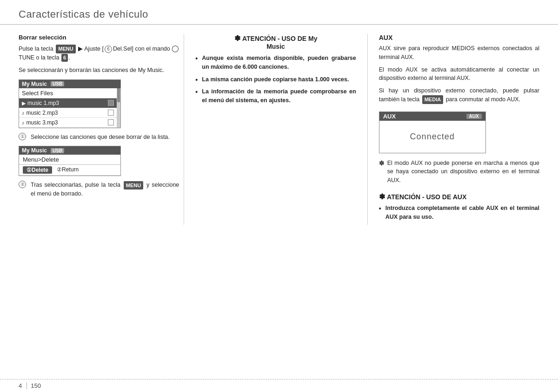 The image size is (558, 392). I want to click on my-music-screen-1: My Music USB Select Files ▶music 1.mp3 ♪…, so click(70, 104).